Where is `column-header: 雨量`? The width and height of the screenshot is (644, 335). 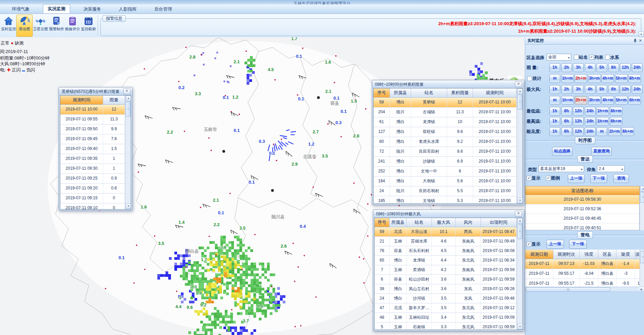
column-header: 雨量 is located at coordinates (114, 100).